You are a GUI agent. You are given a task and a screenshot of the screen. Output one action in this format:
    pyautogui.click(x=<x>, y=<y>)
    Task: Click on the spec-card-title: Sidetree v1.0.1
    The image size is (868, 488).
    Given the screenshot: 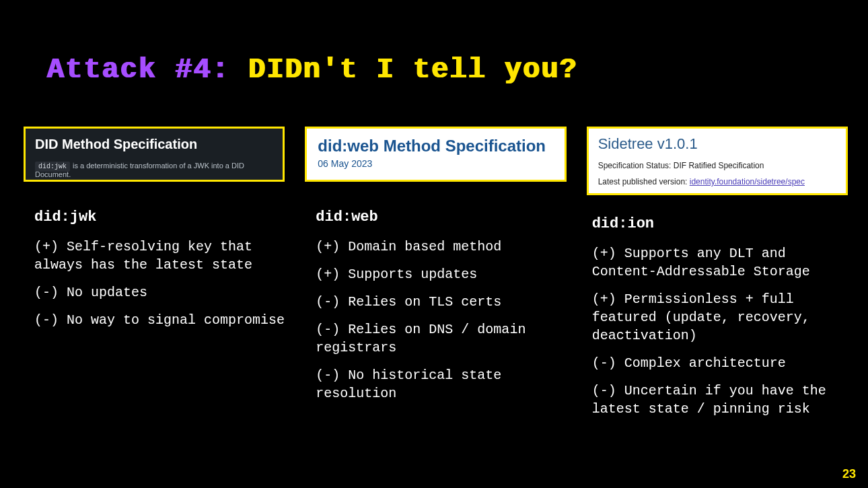 What is the action you would take?
    pyautogui.click(x=717, y=144)
    